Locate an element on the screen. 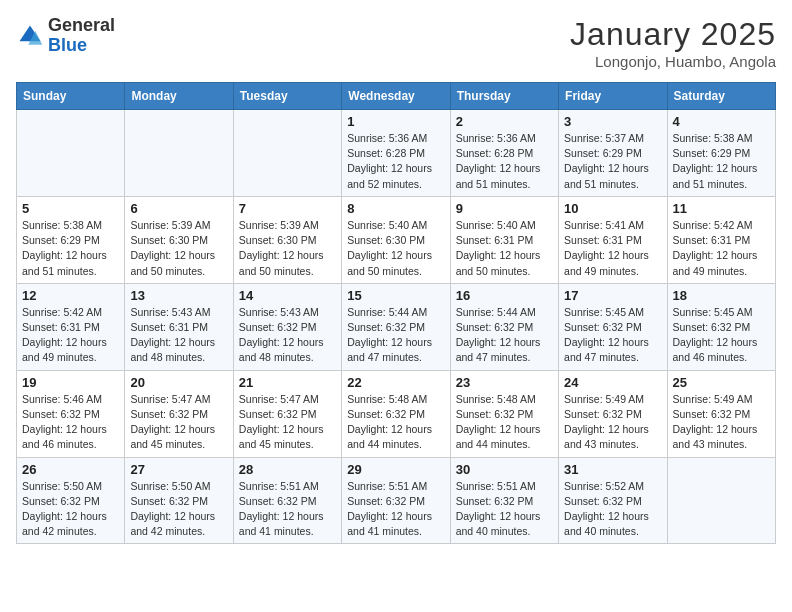 The height and width of the screenshot is (612, 792). day-number: 2 is located at coordinates (504, 122).